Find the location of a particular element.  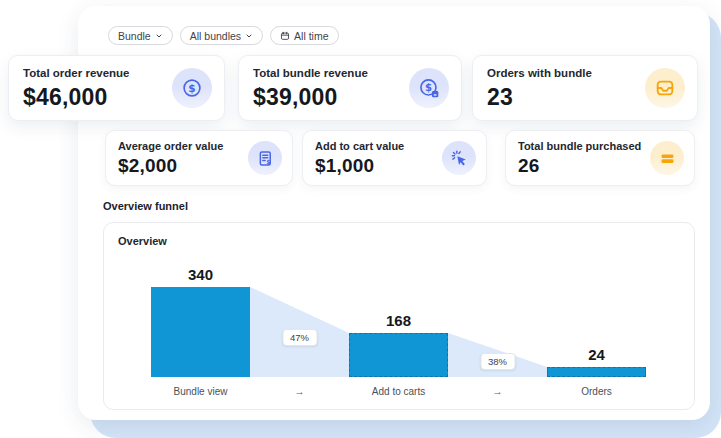

time-range-label: All time is located at coordinates (311, 36).